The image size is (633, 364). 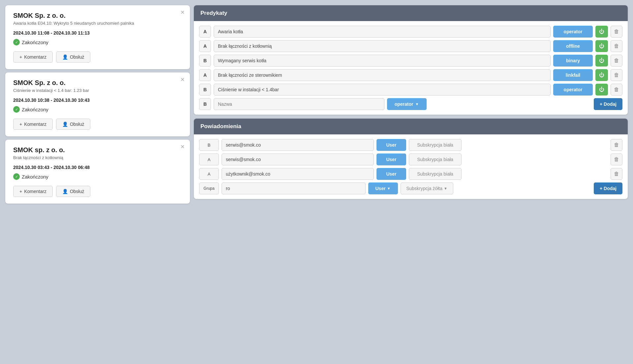 I want to click on comment-button-1: + Komentarz, so click(x=33, y=124).